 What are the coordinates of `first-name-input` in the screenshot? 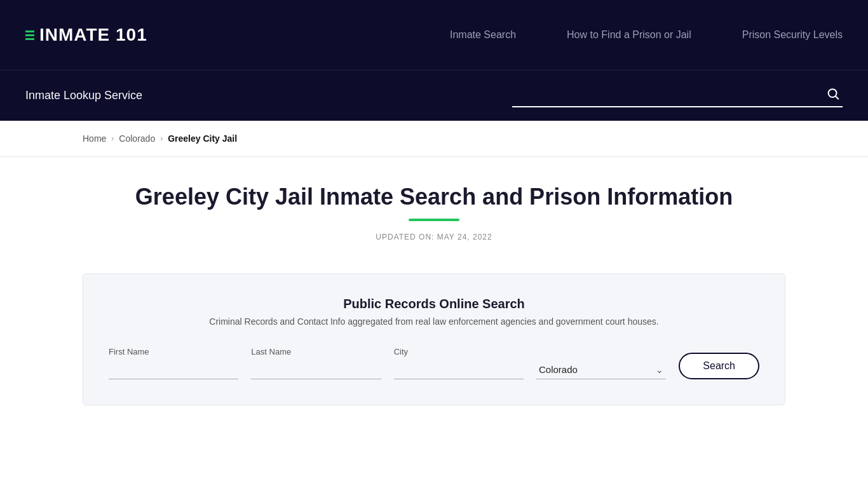 It's located at (173, 370).